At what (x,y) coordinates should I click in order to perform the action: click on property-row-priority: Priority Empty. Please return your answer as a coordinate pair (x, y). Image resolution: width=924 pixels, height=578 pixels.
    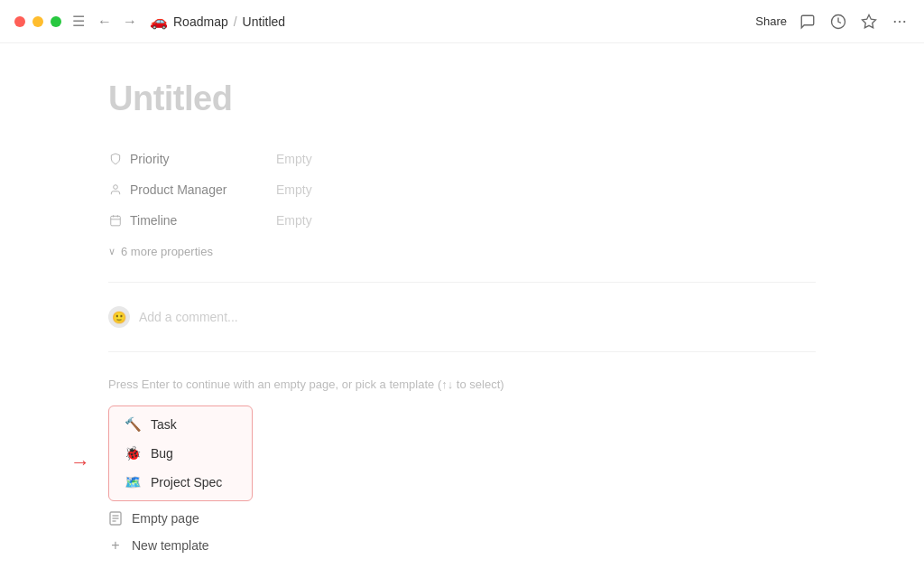
    Looking at the image, I should click on (462, 159).